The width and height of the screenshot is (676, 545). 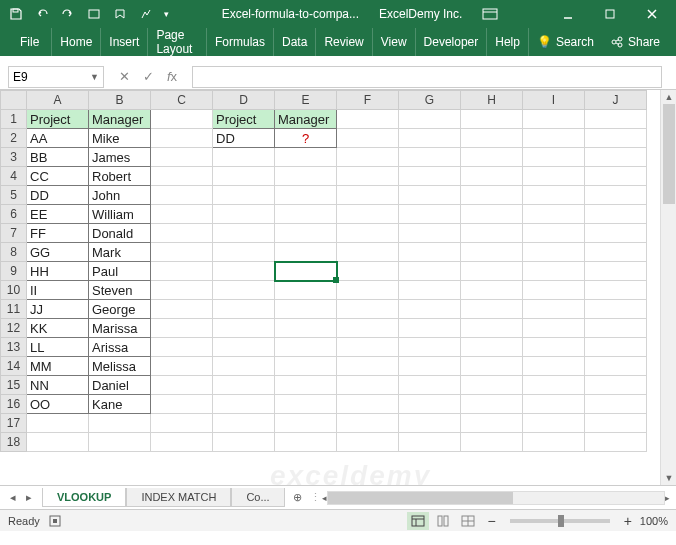 What do you see at coordinates (430, 100) in the screenshot?
I see `col-header: G` at bounding box center [430, 100].